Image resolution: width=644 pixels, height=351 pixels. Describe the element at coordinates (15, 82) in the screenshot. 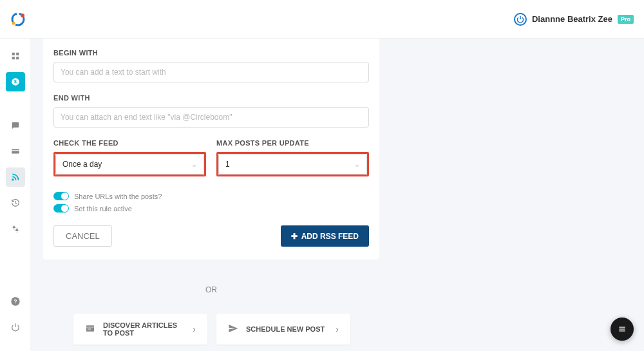

I see `sidebar-dollar-icon: $` at that location.